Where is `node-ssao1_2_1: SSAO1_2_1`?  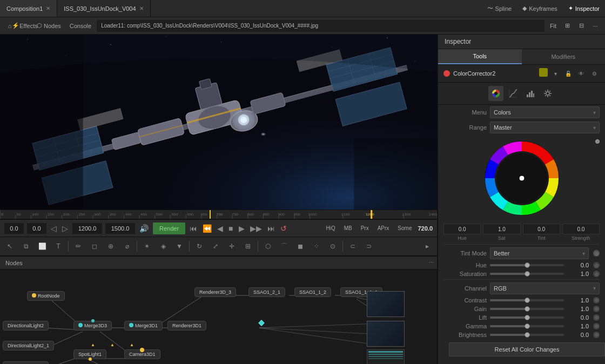 node-ssao1_2_1: SSAO1_2_1 is located at coordinates (267, 292).